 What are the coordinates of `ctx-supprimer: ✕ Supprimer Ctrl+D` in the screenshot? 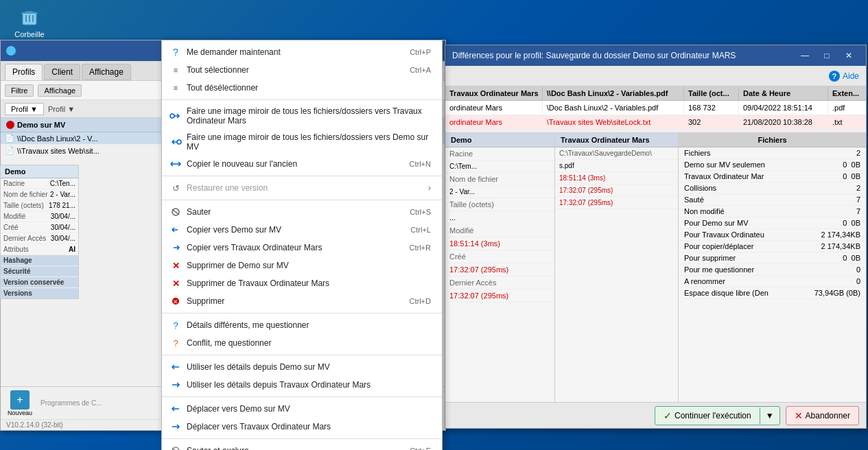 It's located at (302, 301).